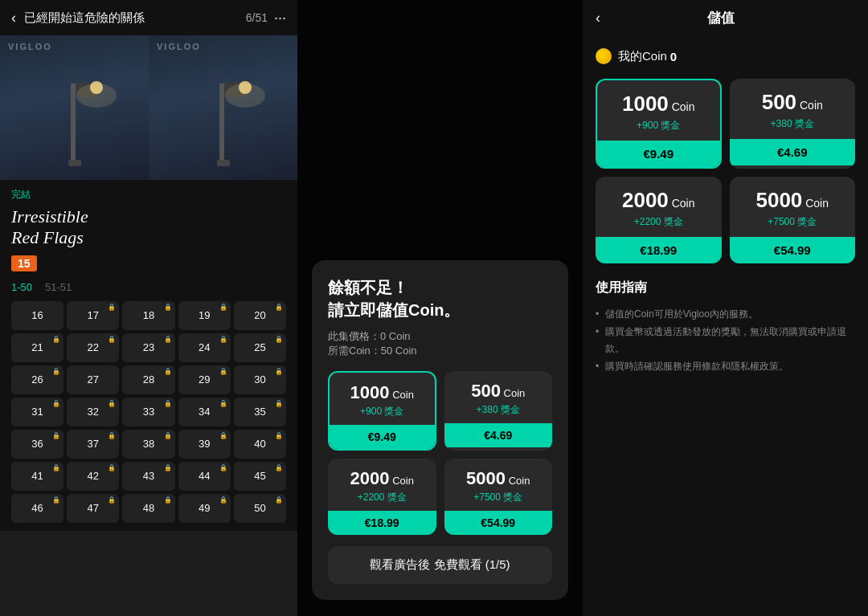  Describe the element at coordinates (498, 496) in the screenshot. I see `coin-package: 5000 Coin +7500 獎金 €54.99` at that location.